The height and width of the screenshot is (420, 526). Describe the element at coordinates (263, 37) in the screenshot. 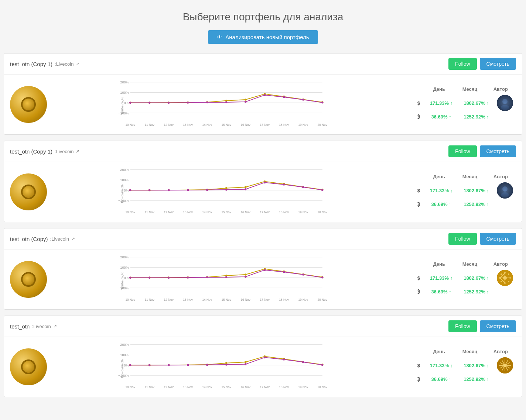

I see `analyze-button: 👁 Анализировать новый портфель` at that location.